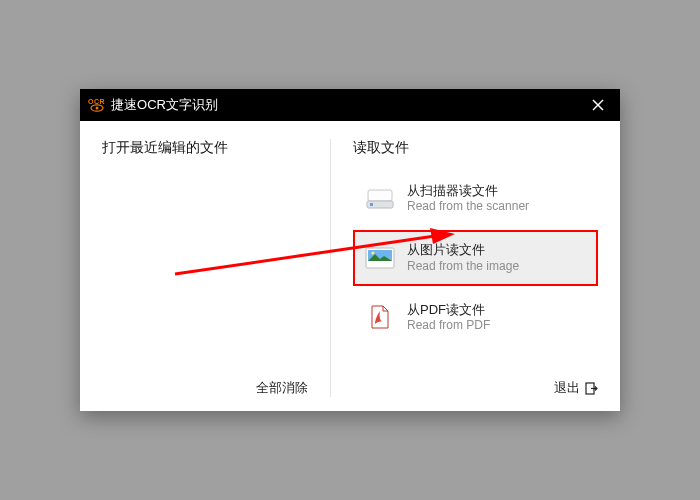 The width and height of the screenshot is (700, 500). Describe the element at coordinates (96, 105) in the screenshot. I see `app-logo: OCR` at that location.